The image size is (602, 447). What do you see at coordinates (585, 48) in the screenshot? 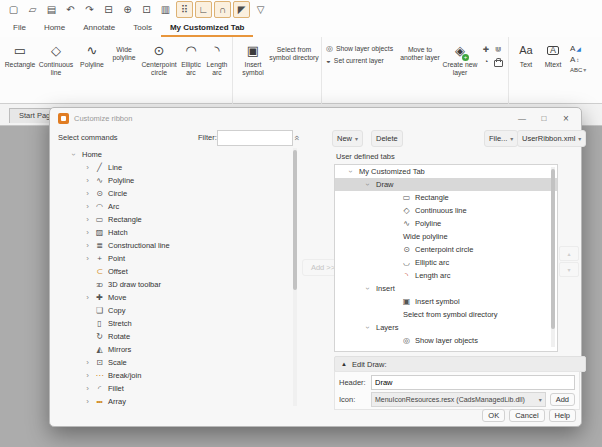
I see `text-style-button: A ◢` at bounding box center [585, 48].